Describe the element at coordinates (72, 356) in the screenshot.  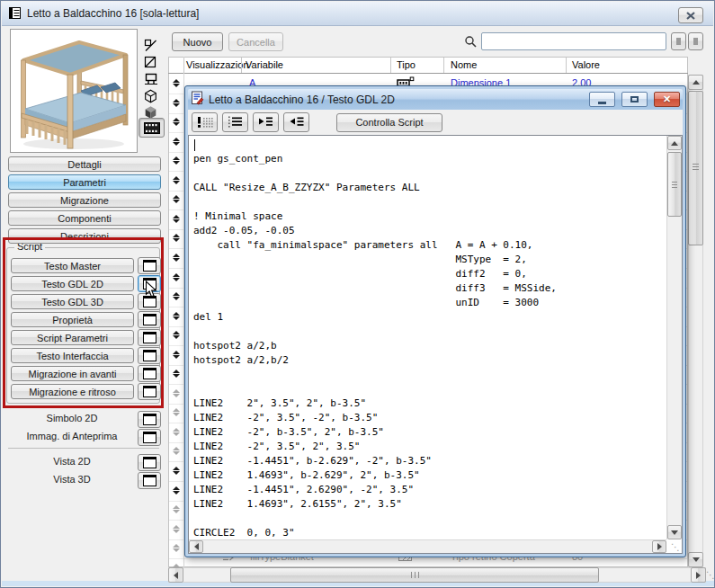
I see `script-button-testo-interfaccia: Testo Interfaccia` at that location.